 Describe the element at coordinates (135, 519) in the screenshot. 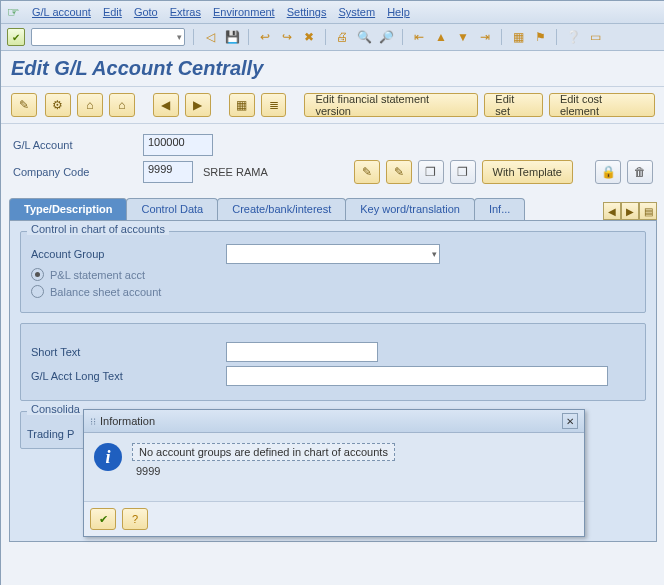

I see `dialog-help-button: ?` at that location.